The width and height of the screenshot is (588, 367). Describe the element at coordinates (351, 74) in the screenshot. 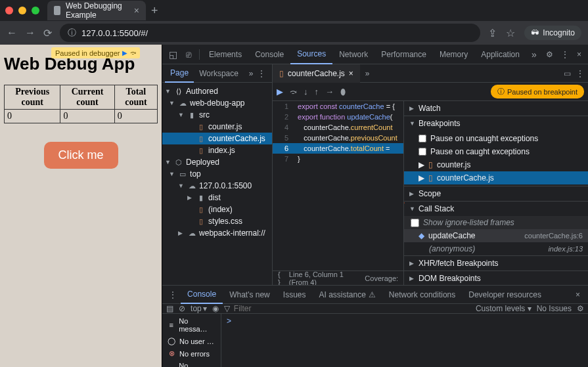

I see `close-file-icon: ×` at that location.